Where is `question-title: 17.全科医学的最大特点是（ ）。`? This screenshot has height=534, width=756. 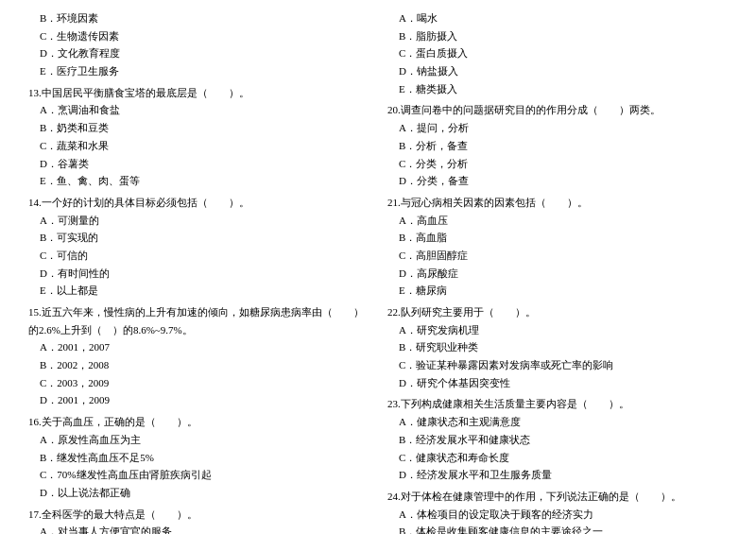
question-title: 17.全科医学的最大特点是（ ）。 is located at coordinates (198, 514).